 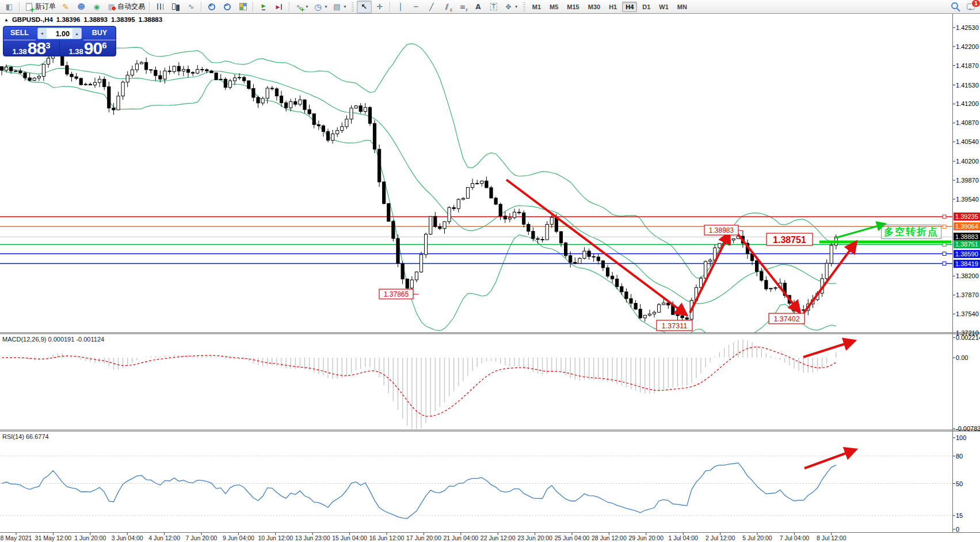 What do you see at coordinates (81, 7) in the screenshot?
I see `profile-button` at bounding box center [81, 7].